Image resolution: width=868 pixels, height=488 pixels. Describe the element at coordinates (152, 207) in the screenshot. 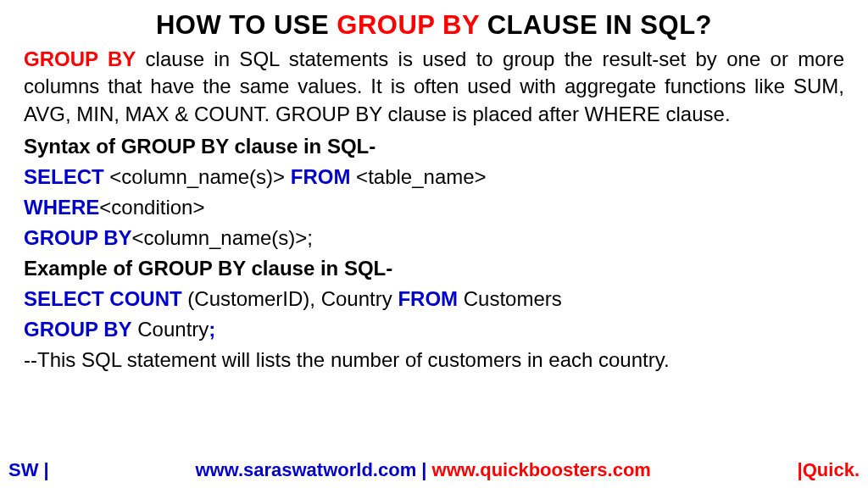

I see `syntax-condition: <condition>` at that location.